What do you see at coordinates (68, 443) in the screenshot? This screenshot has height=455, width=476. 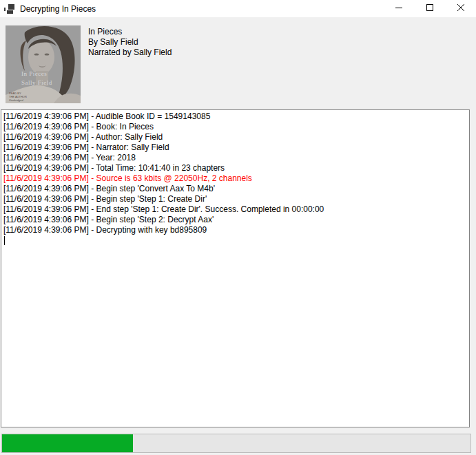 I see `progress-bar-fill` at bounding box center [68, 443].